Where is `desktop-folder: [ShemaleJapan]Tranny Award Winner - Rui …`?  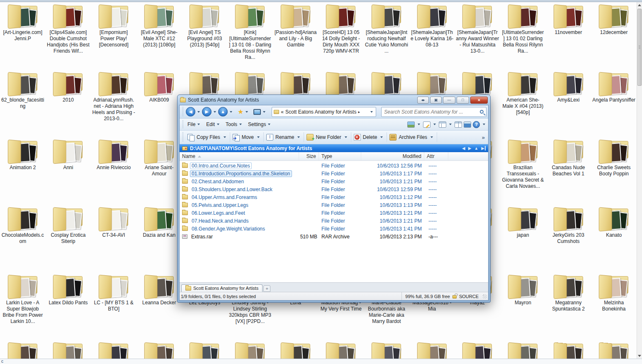 desktop-folder: [ShemaleJapan]Tranny Award Winner - Rui … is located at coordinates (477, 36).